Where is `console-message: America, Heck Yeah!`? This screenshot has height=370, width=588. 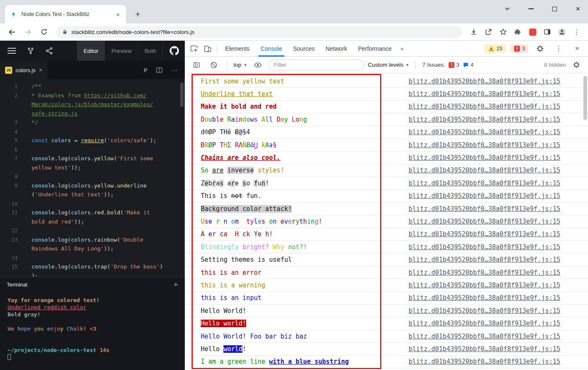
console-message: America, Heck Yeah! is located at coordinates (237, 234).